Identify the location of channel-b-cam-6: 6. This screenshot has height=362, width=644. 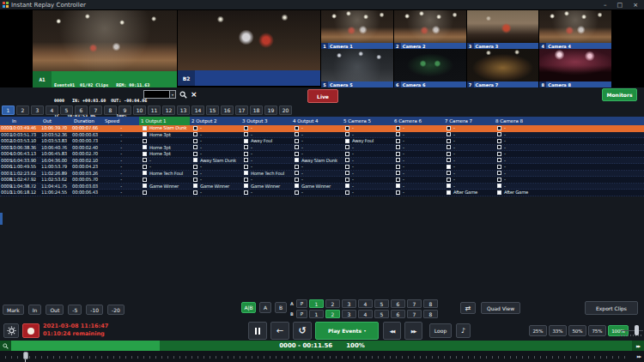
(398, 314).